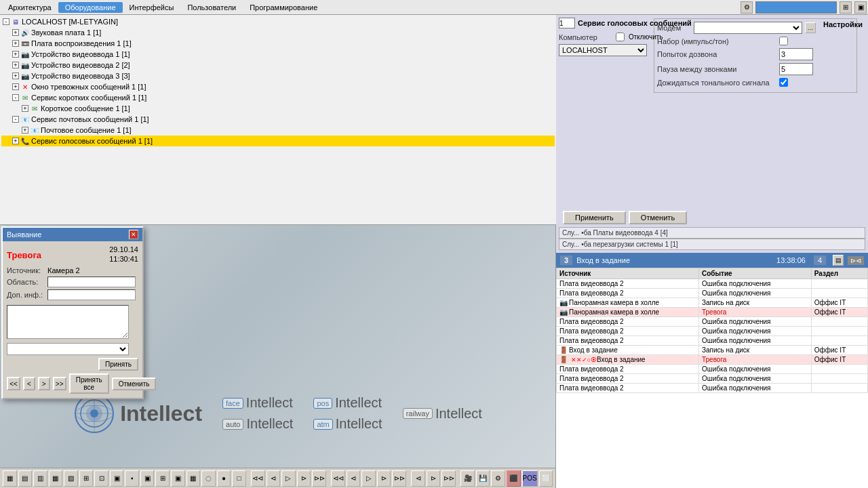  What do you see at coordinates (209, 479) in the screenshot?
I see `tb-btn-14: ◌` at bounding box center [209, 479].